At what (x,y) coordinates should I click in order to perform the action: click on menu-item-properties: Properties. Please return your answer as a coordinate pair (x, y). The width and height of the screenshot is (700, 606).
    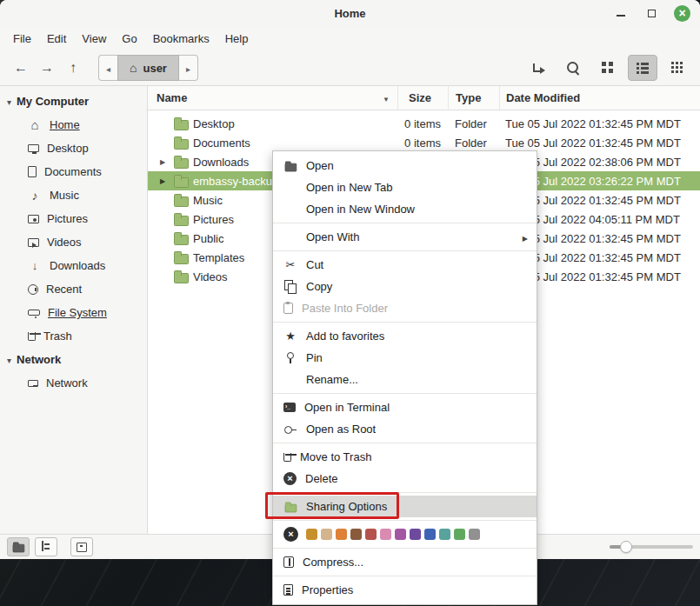
    Looking at the image, I should click on (405, 589).